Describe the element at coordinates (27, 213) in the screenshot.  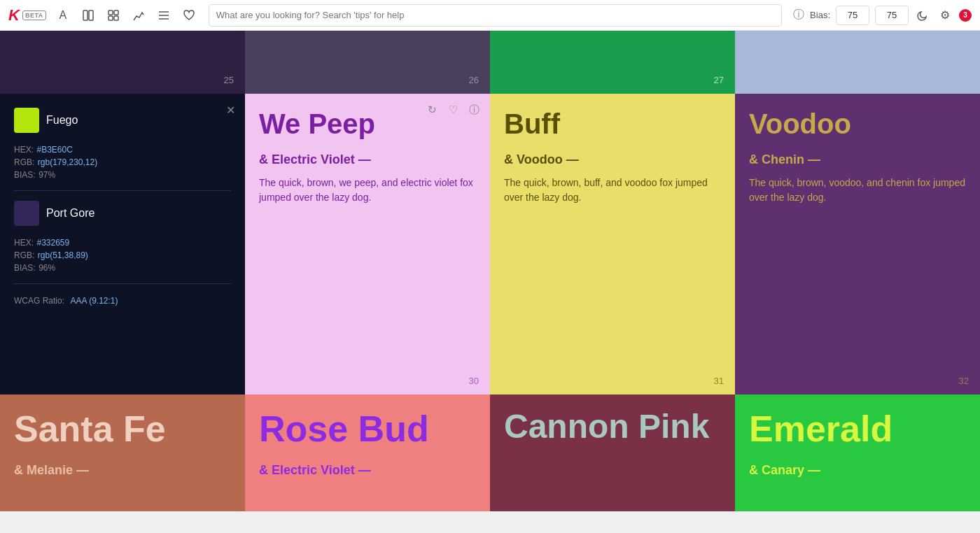
I see `portgore-swatch` at that location.